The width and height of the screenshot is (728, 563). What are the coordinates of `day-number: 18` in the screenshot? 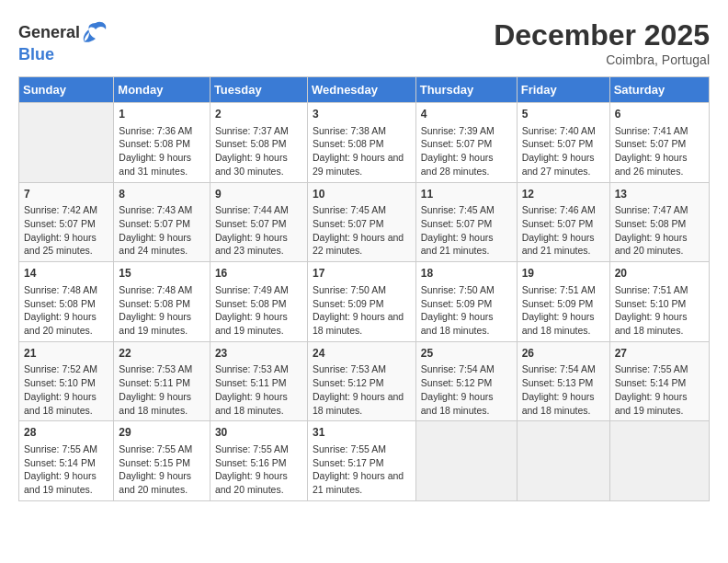 It's located at (467, 274).